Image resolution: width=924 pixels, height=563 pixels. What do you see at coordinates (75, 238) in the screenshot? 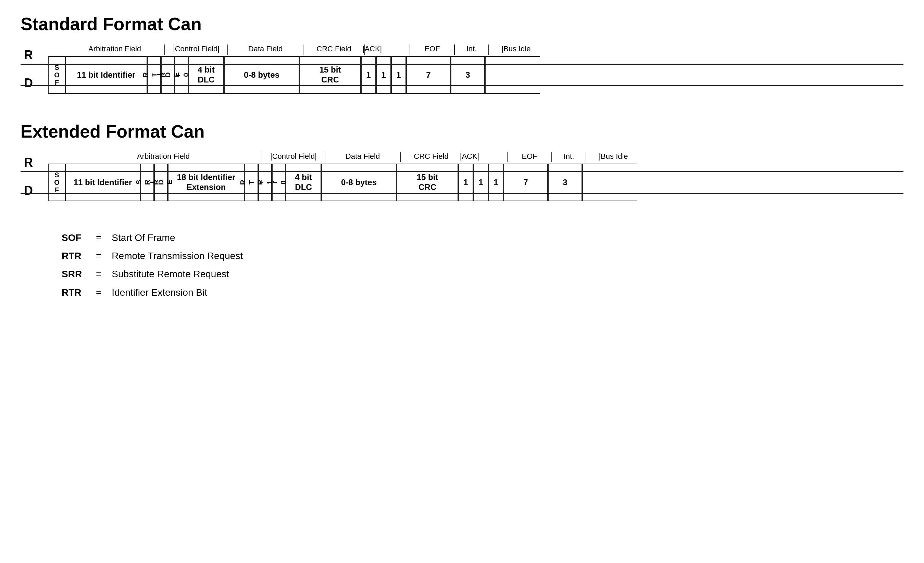
I see `legend-sof-key: SOF` at bounding box center [75, 238].